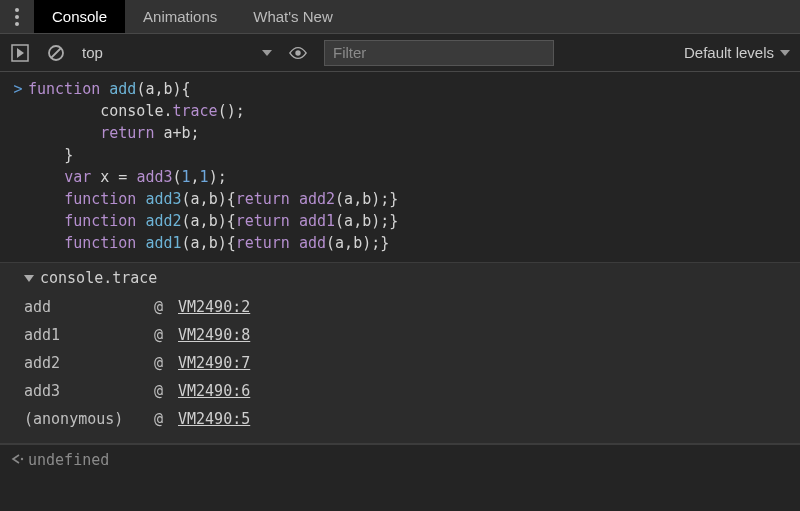  I want to click on filter-placeholder: Filter, so click(350, 52).